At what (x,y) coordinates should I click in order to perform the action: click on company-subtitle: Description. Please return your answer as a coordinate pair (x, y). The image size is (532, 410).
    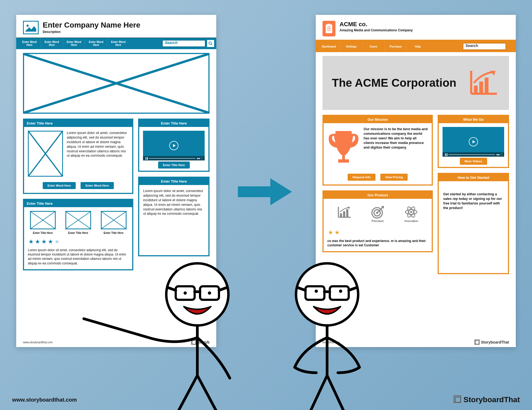
    Looking at the image, I should click on (91, 32).